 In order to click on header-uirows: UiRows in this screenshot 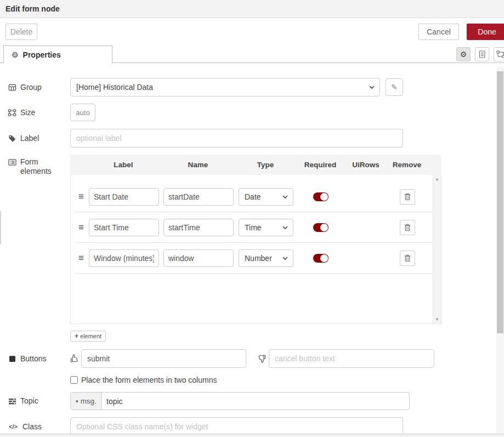, I will do `click(366, 164)`.